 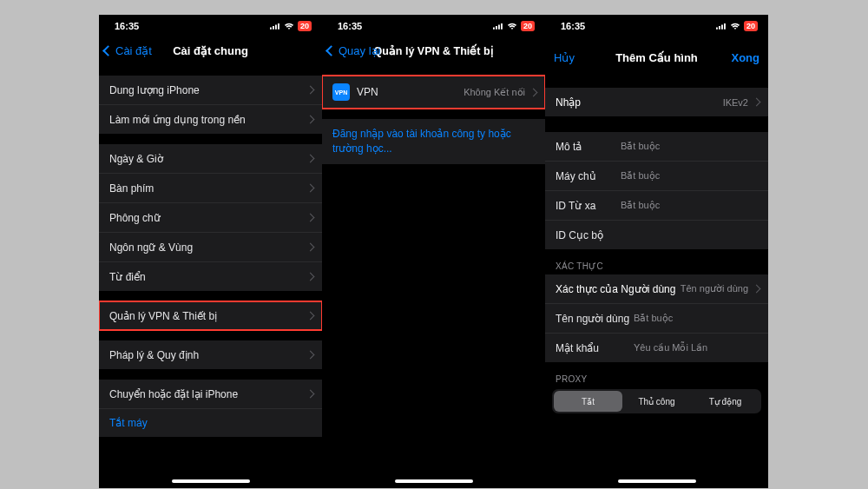 I want to click on row-type: Nhập IKEv2, so click(x=656, y=102).